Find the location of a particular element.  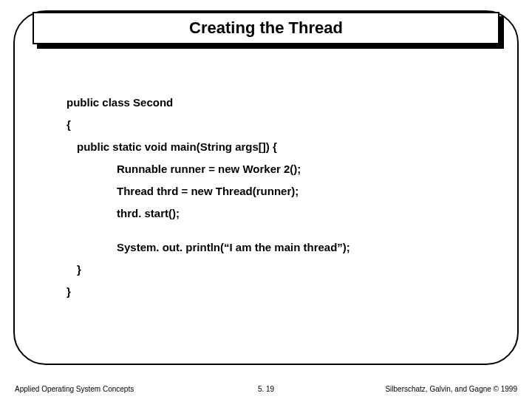

code-line: System. out. println(“I am the main thre… is located at coordinates (277, 248).